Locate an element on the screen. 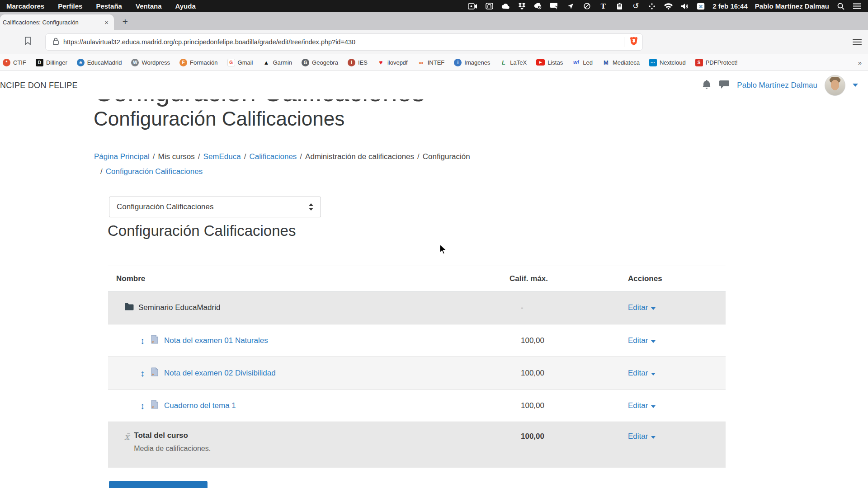 Image resolution: width=868 pixels, height=488 pixels. caret-down-icon is located at coordinates (653, 342).